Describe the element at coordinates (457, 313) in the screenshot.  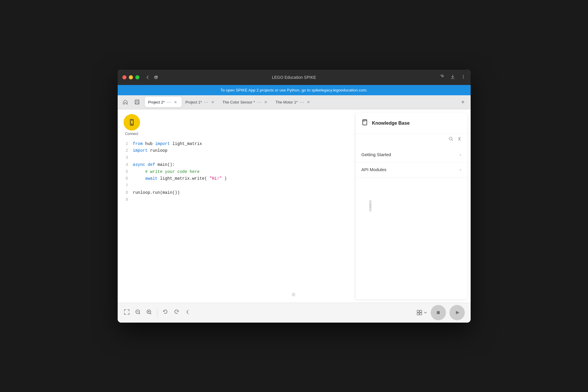
I see `play-button` at that location.